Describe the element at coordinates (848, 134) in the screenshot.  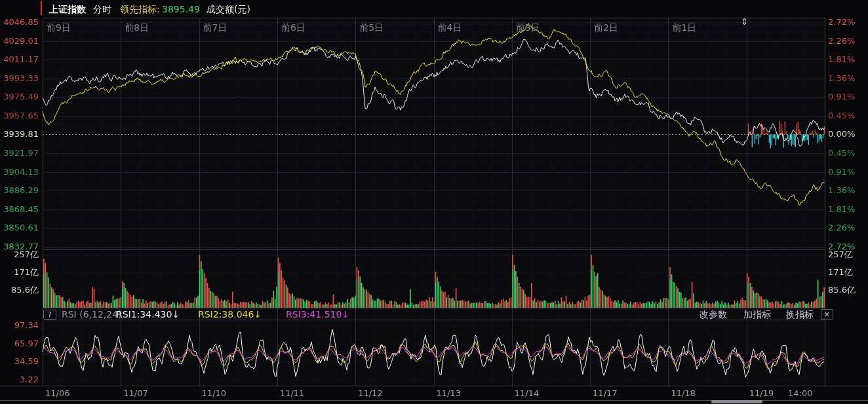
I see `pct-axis-right-label: 0.00%` at that location.